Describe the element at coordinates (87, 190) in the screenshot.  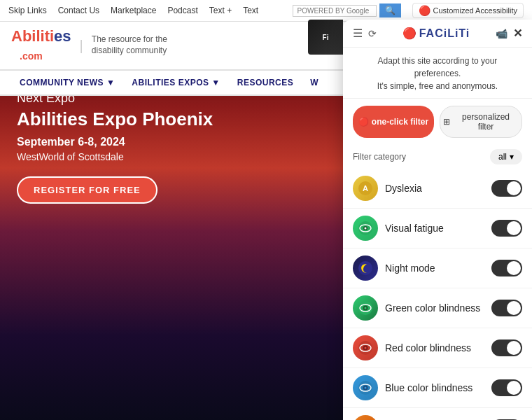
I see `register-button: REGISTER FOR FREE` at that location.